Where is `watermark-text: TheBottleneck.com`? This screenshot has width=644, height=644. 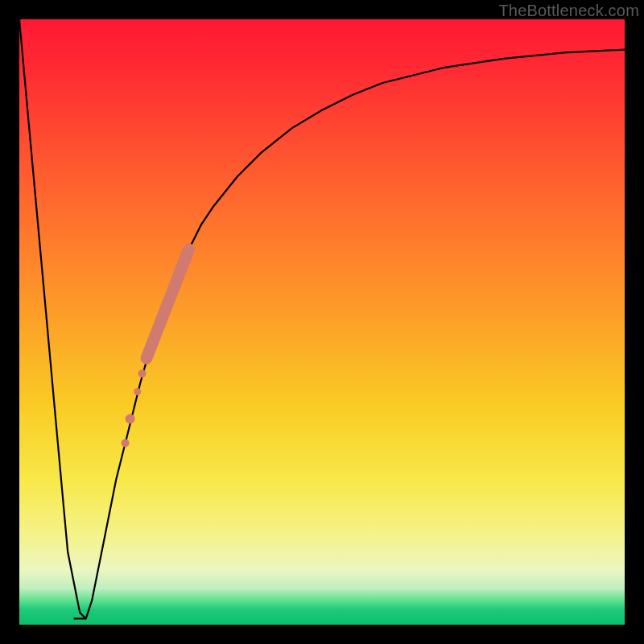
watermark-text: TheBottleneck.com is located at coordinates (568, 11).